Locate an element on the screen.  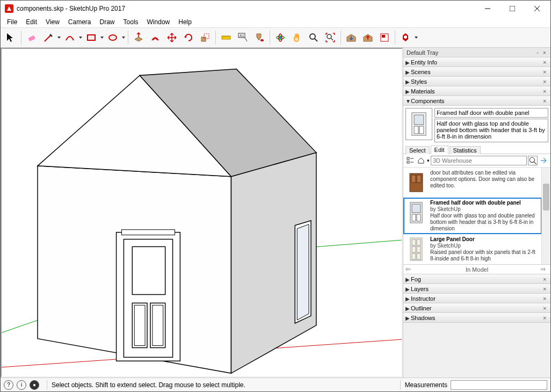
info-icon: i is located at coordinates (21, 385).